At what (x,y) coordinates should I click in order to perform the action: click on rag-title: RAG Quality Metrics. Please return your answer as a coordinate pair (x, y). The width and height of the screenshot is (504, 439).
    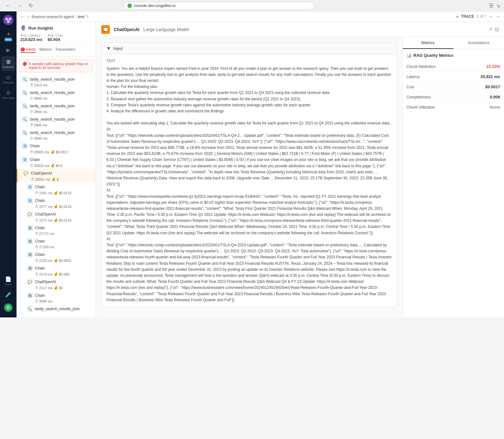
    Looking at the image, I should click on (433, 55).